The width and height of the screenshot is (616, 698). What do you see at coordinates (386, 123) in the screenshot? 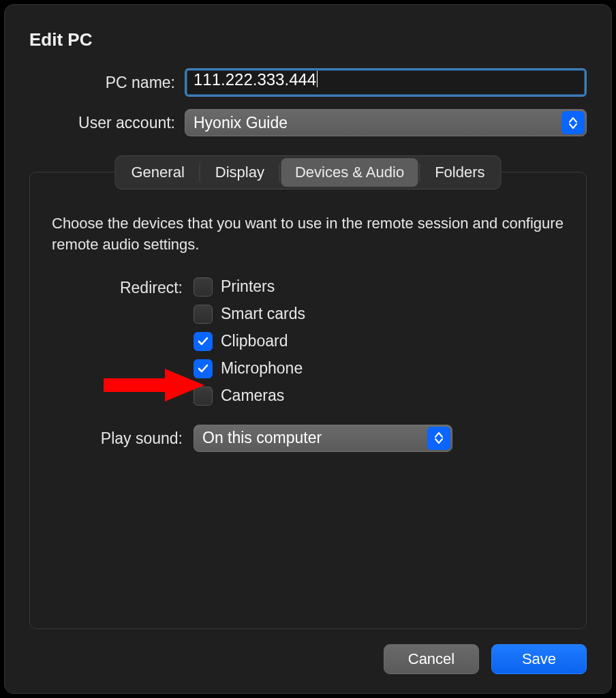
I see `user-account-select: Hyonix Guide` at bounding box center [386, 123].